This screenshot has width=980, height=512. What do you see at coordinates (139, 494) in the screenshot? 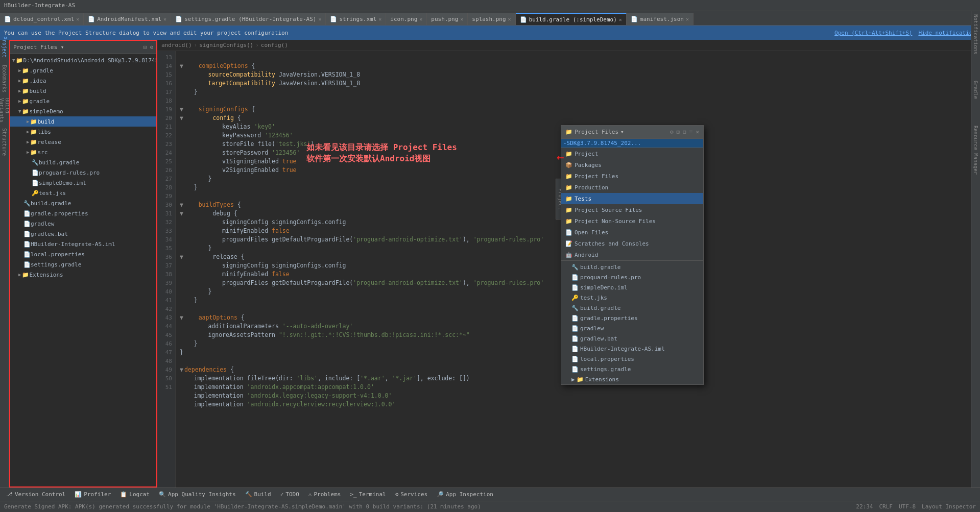
I see `bottom-tab-label: Logcat` at bounding box center [139, 494].